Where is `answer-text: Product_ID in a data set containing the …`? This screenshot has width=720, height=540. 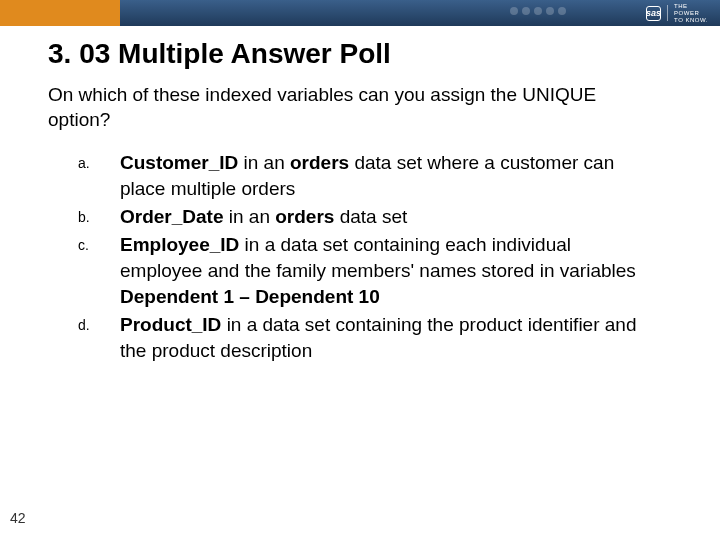
answer-text: Product_ID in a data set containing the … is located at coordinates (379, 338).